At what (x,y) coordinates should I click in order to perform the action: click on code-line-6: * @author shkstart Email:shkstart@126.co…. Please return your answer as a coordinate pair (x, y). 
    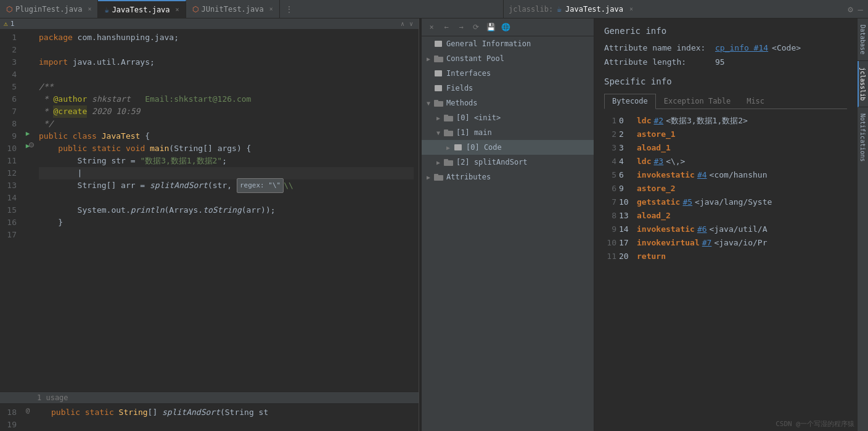
    Looking at the image, I should click on (226, 99).